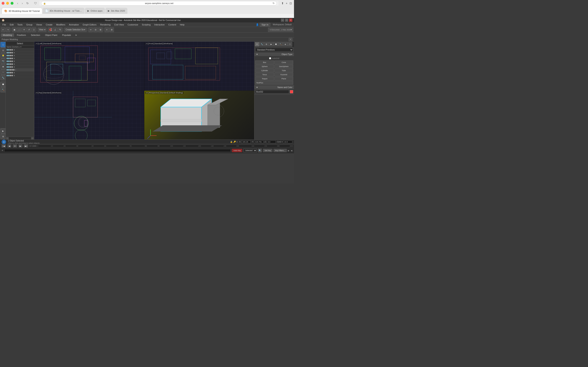 The height and width of the screenshot is (367, 588). I want to click on obj-type-sphere: Sphere, so click(265, 67).